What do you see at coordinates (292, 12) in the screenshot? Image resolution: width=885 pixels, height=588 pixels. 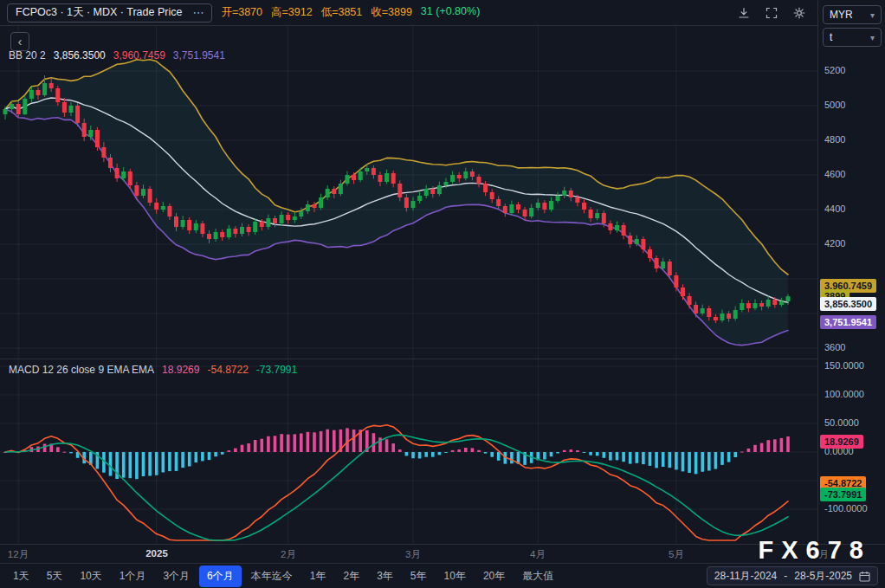 I see `ohlc-high: 高=3912` at bounding box center [292, 12].